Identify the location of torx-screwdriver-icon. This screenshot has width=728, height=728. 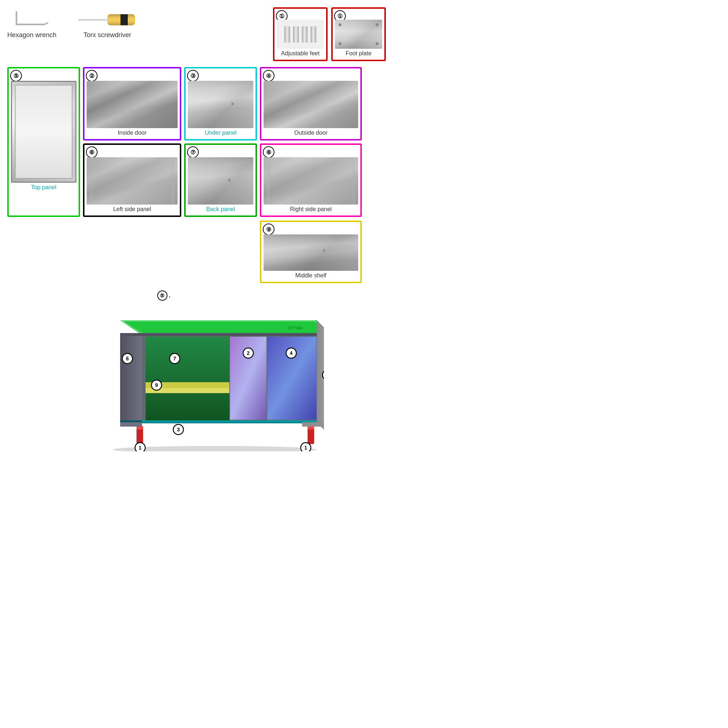
(107, 20).